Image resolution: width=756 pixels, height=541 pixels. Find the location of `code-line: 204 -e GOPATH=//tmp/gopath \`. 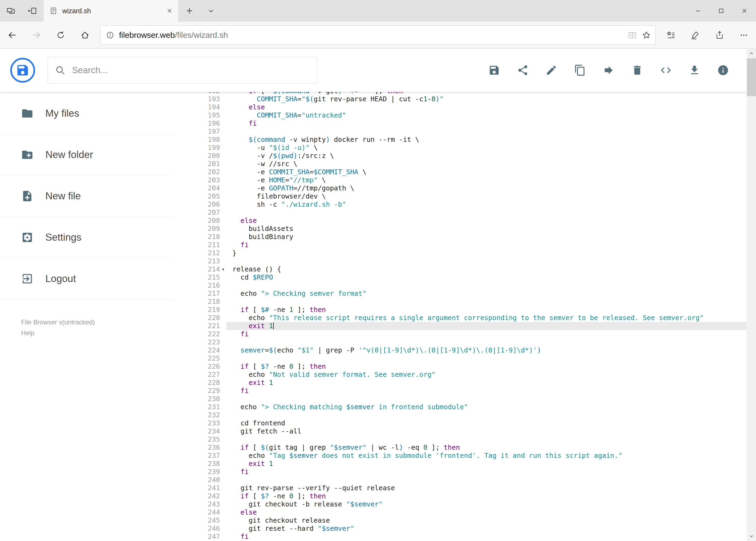

code-line: 204 -e GOPATH=//tmp/gopath \ is located at coordinates (470, 188).